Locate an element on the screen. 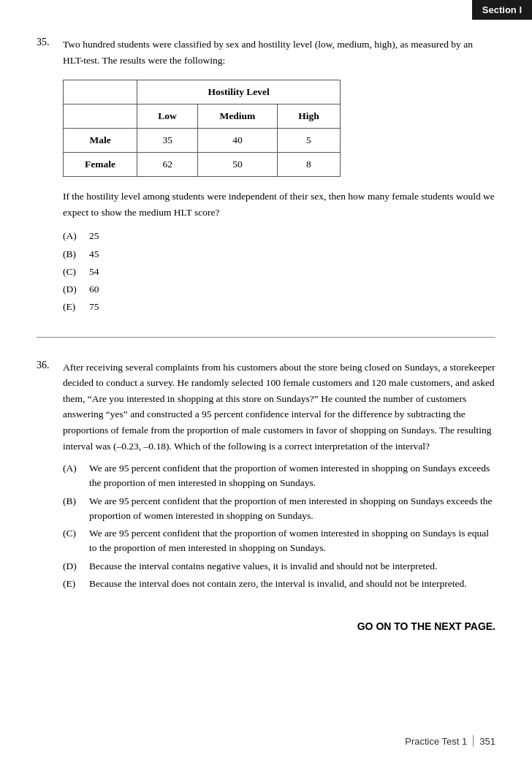 This screenshot has width=532, height=760. q36-choice-d-text: Because the interval contains negative v… is located at coordinates (263, 566).